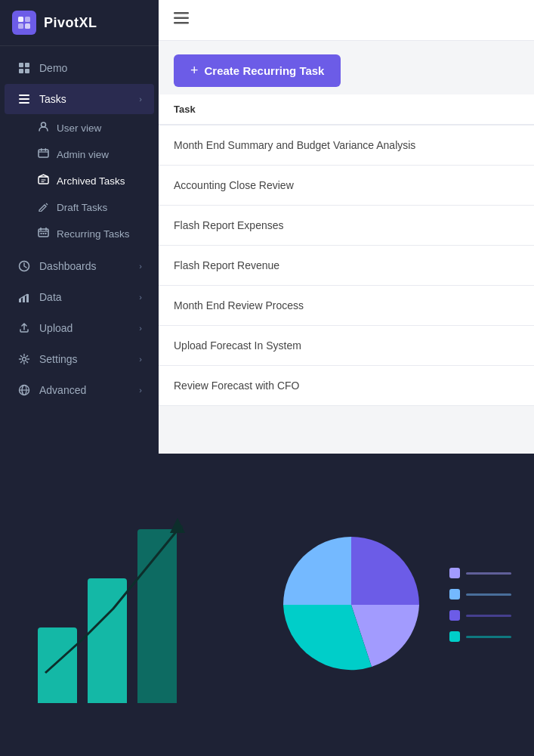  I want to click on user-view-label: User view, so click(79, 129).